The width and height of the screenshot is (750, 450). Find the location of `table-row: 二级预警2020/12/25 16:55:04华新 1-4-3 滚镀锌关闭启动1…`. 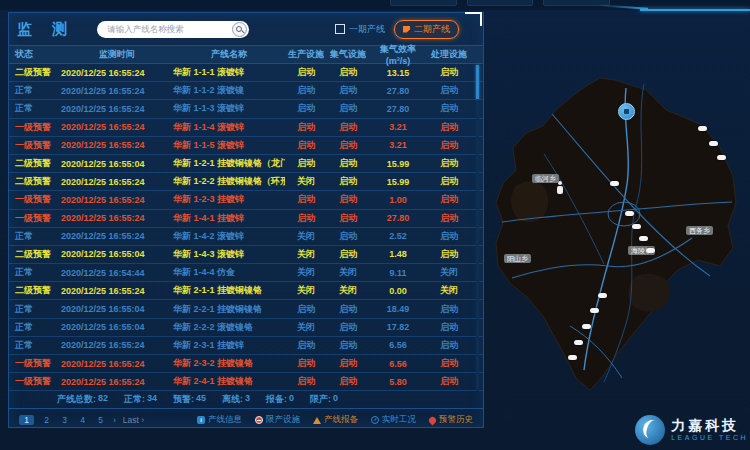

table-row: 二级预警2020/12/25 16:55:04华新 1-4-3 滚镀锌关闭启动1… is located at coordinates (246, 255).